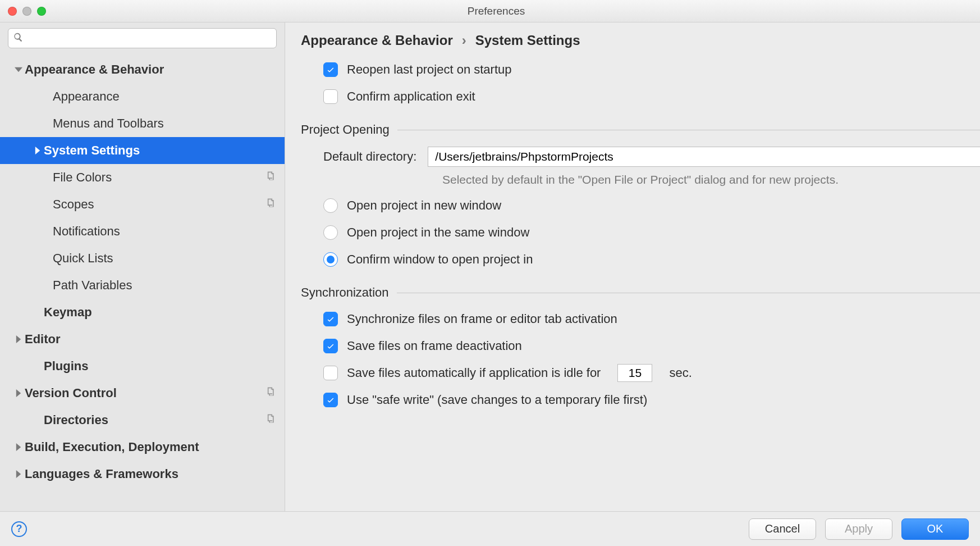 Image resolution: width=980 pixels, height=546 pixels. What do you see at coordinates (168, 285) in the screenshot?
I see `sidebar-item-label: Path Variables` at bounding box center [168, 285].